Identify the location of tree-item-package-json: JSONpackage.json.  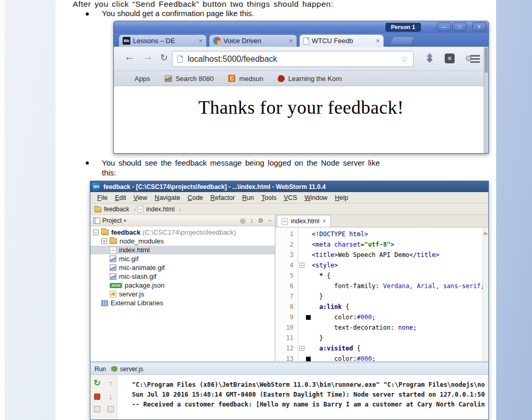
(183, 286).